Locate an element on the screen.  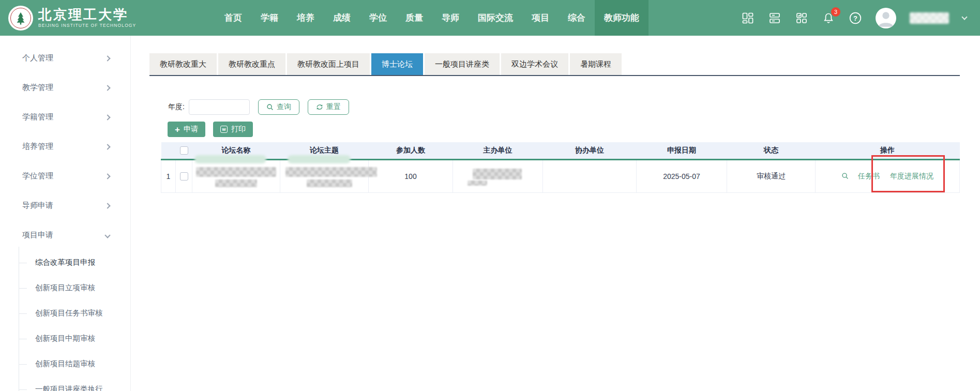
select-all-header is located at coordinates (184, 151).